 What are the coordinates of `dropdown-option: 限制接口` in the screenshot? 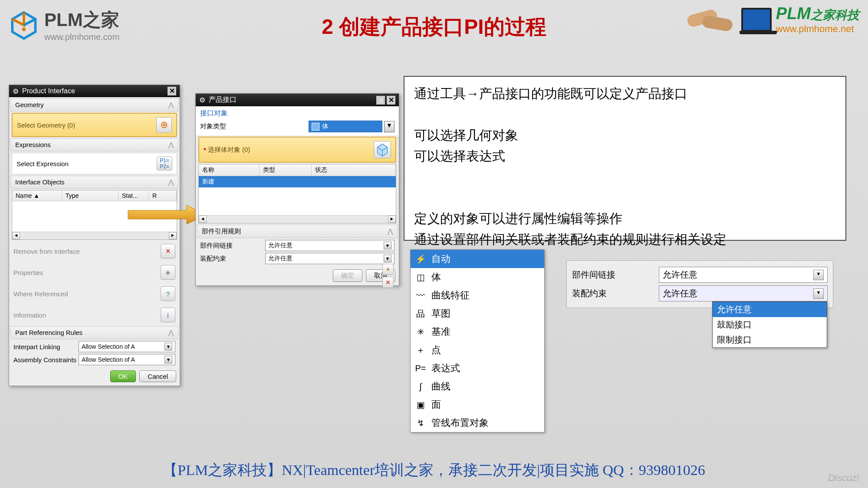 It's located at (770, 340).